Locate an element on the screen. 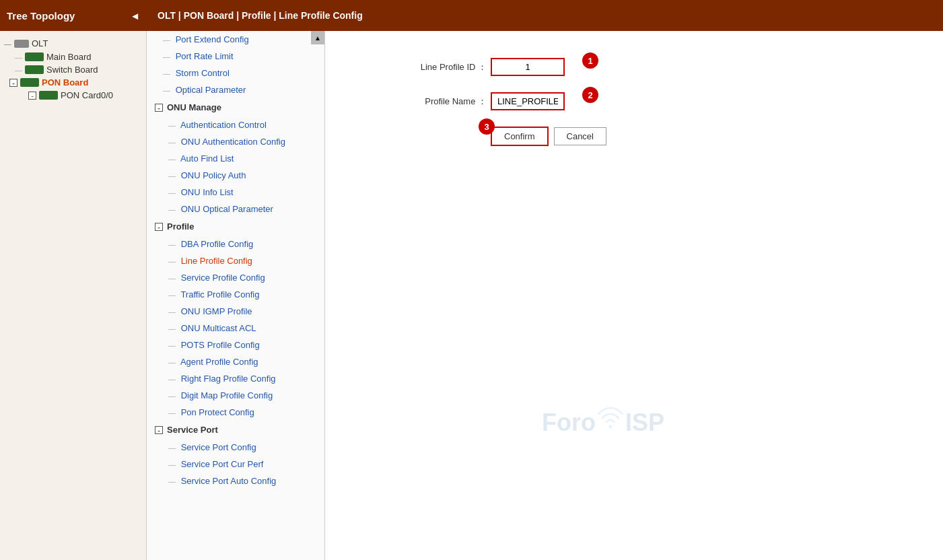 Image resolution: width=943 pixels, height=560 pixels. nav-item-port-rate: — Port Rate Limit is located at coordinates (236, 57).